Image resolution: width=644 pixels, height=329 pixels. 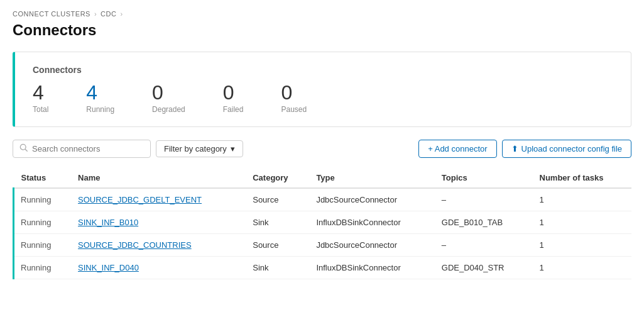 I want to click on breadcrumb-item-cdc: CDC, so click(x=108, y=14).